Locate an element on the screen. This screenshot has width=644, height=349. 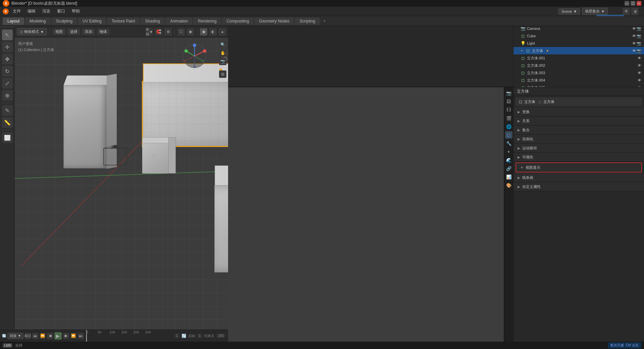
menu-window: 窗口 is located at coordinates (61, 11).